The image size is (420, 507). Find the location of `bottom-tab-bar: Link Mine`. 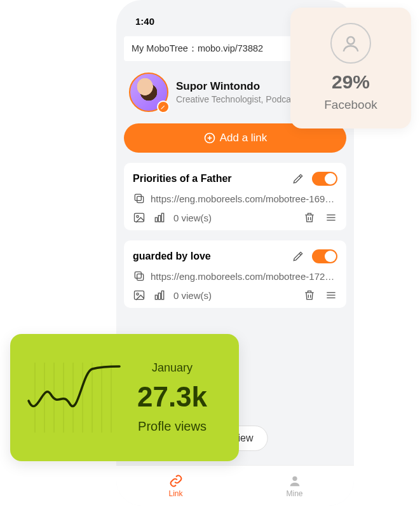

bottom-tab-bar: Link Mine is located at coordinates (235, 485).